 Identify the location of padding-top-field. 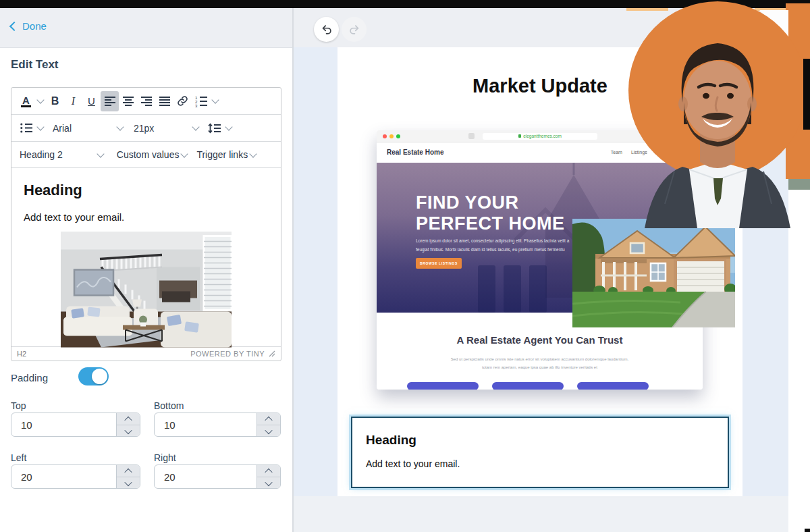
(76, 425).